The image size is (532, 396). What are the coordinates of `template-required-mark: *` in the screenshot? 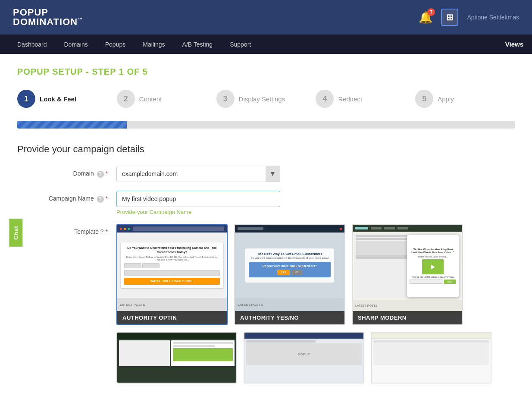 It's located at (107, 232).